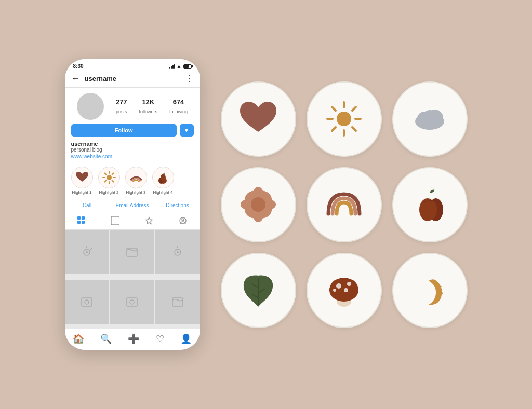 This screenshot has width=532, height=409. Describe the element at coordinates (430, 119) in the screenshot. I see `cloud-svg` at that location.